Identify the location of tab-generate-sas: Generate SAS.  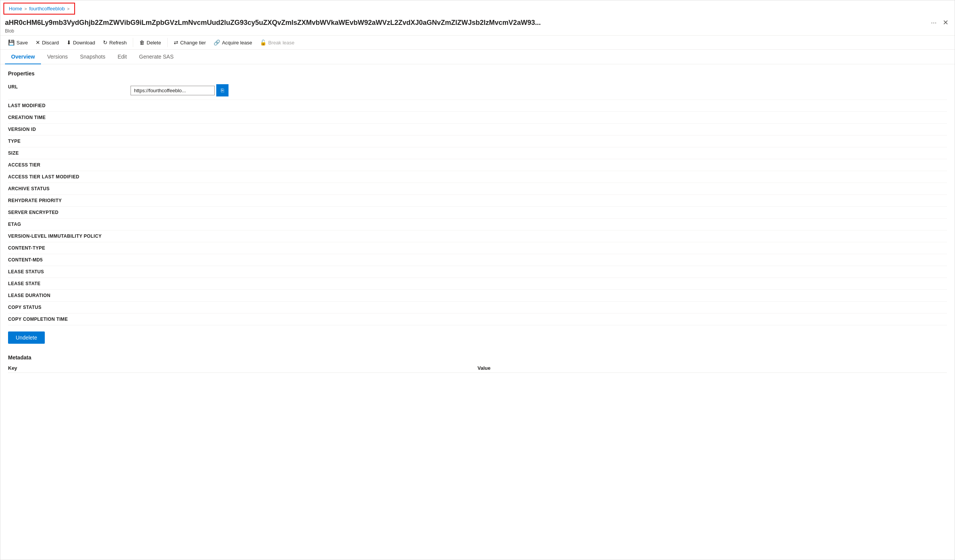
(156, 57).